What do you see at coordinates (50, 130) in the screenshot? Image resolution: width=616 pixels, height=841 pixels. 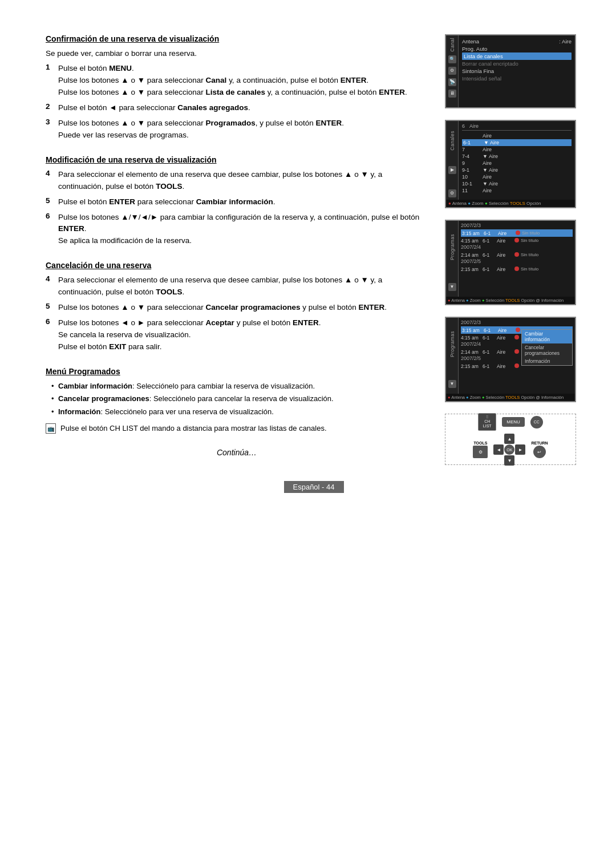 I see `step-number-3: 3` at bounding box center [50, 130].